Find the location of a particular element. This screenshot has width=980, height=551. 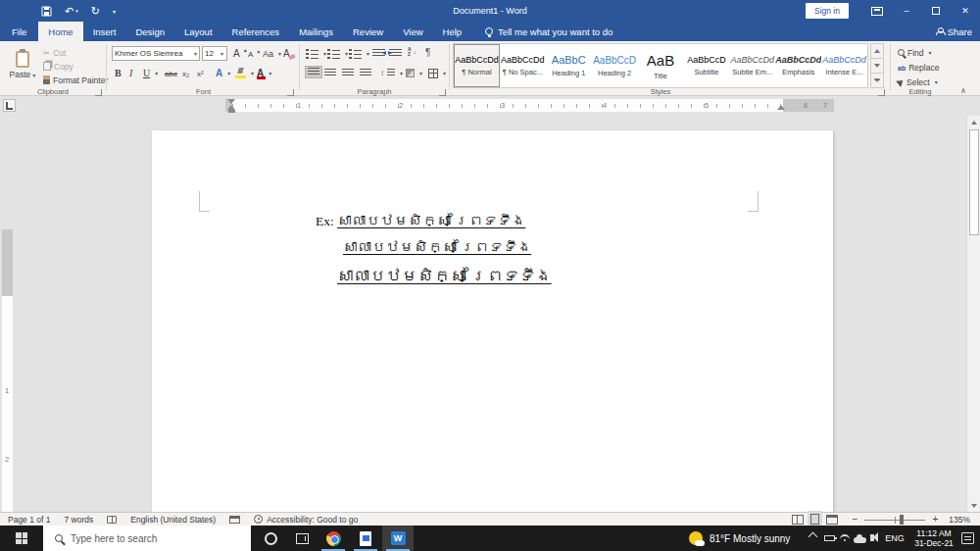

volume-icon is located at coordinates (872, 537).